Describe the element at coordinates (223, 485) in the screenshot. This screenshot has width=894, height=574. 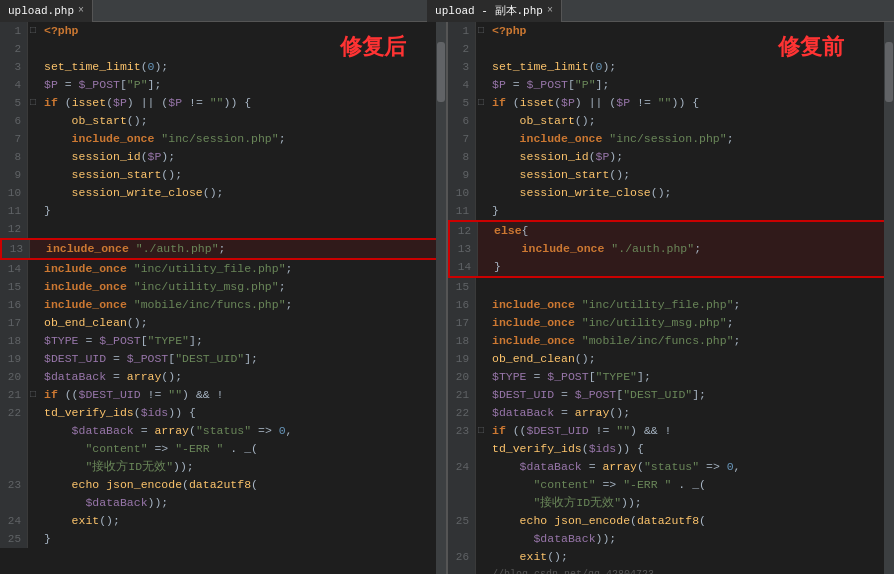
I see `table-row: 23 echo json_encode(data2utf8(` at that location.